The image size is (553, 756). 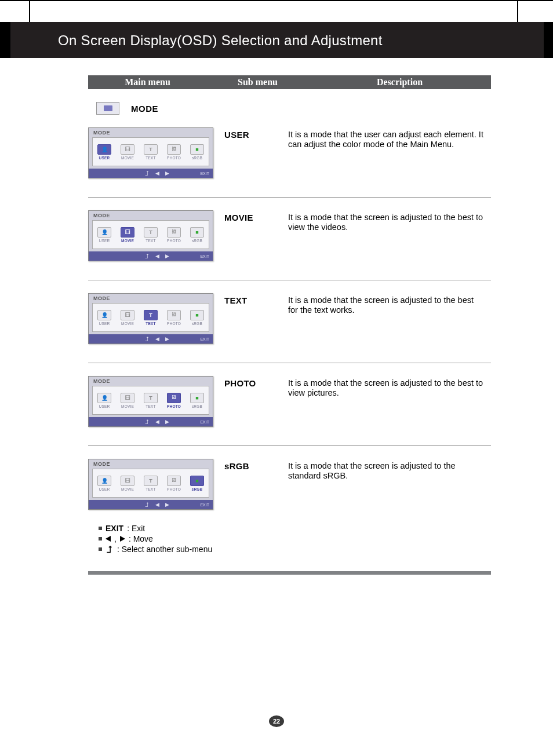 What do you see at coordinates (294, 528) in the screenshot?
I see `legend-exit: EXIT : Exit` at bounding box center [294, 528].